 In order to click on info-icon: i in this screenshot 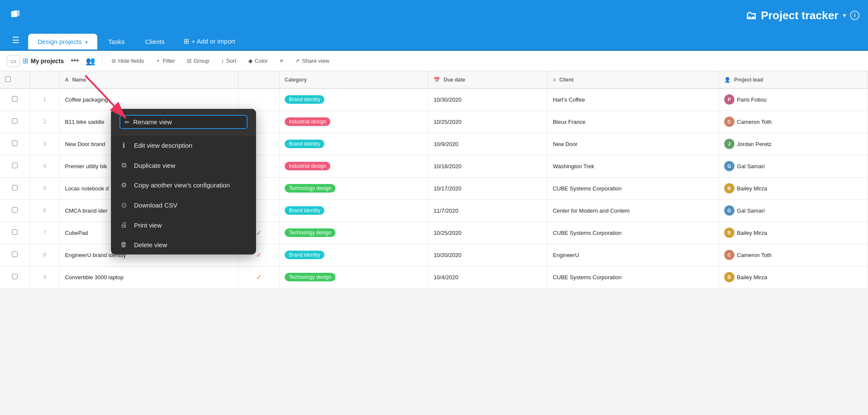, I will do `click(855, 15)`.